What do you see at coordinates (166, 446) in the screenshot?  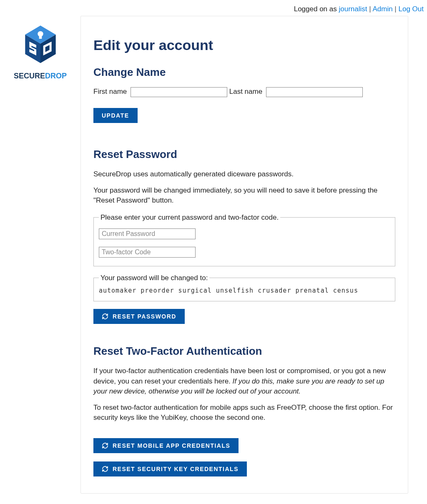 I see `reset-mobile-app-button: RESET MOBILE APP CREDENTIALS` at bounding box center [166, 446].